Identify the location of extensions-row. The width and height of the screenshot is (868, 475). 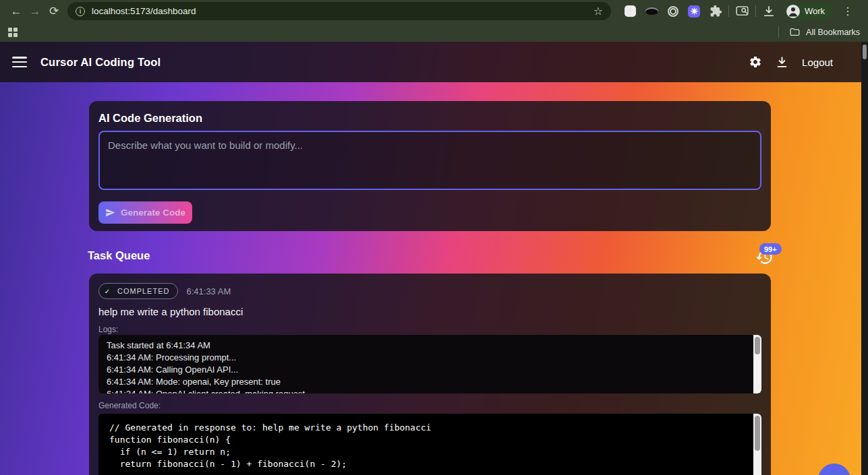
(673, 11).